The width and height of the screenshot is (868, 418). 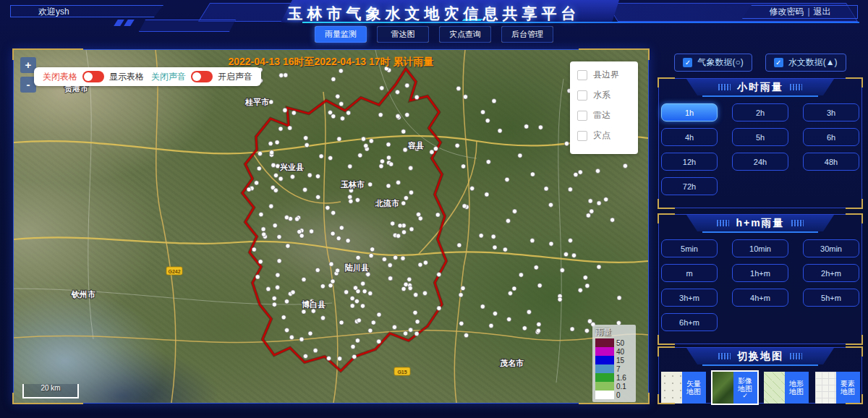 What do you see at coordinates (604, 136) in the screenshot?
I see `layer-item: 灾点` at bounding box center [604, 136].